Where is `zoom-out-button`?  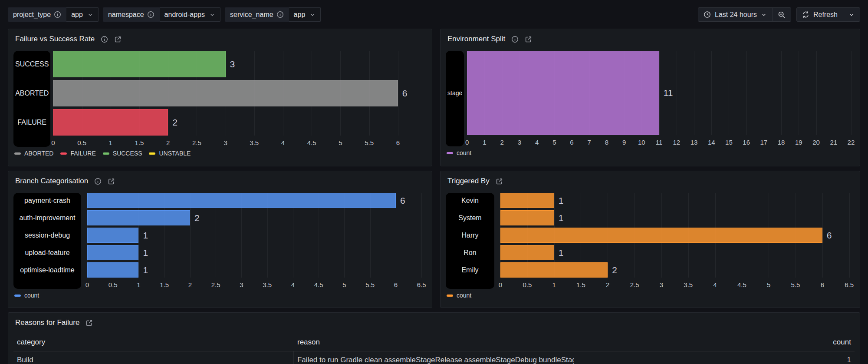
zoom-out-button is located at coordinates (782, 15).